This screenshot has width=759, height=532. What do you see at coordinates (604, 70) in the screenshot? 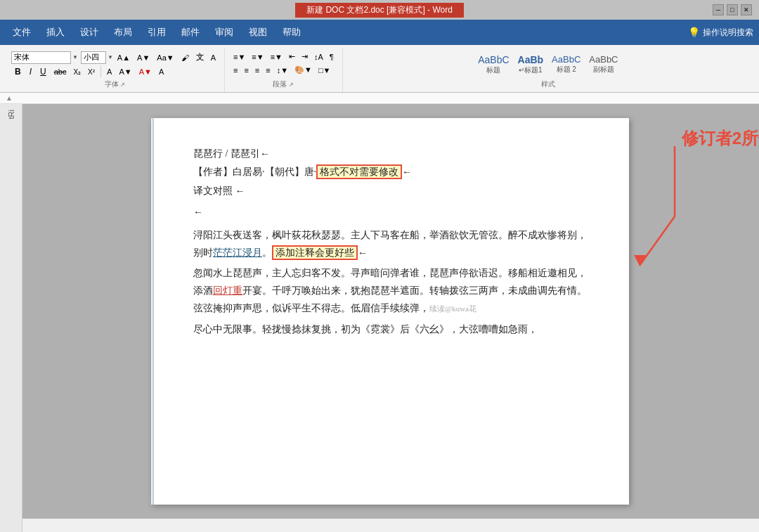
I see `style-fubiaoqi-label: 副标题` at bounding box center [604, 70].